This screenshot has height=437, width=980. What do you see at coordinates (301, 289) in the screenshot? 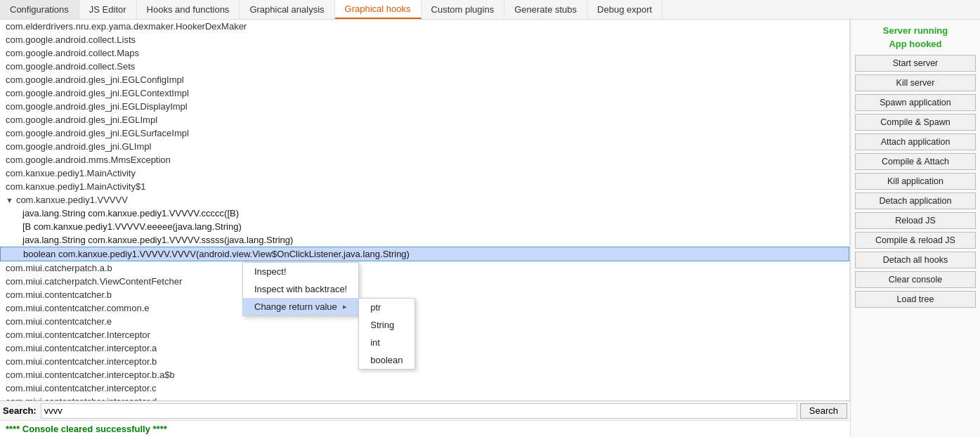
I see `context-menu: Inspect! Inspect with backtrace! Change …` at bounding box center [301, 289].